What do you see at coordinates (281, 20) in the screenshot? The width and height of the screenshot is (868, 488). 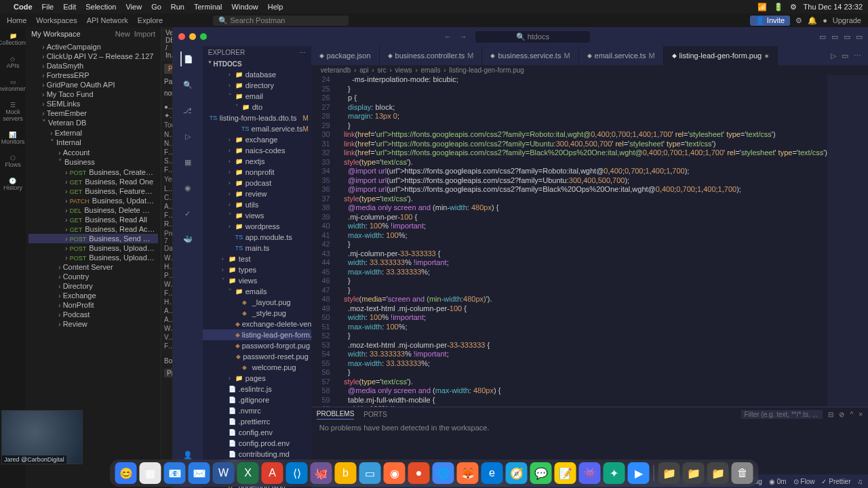 I see `pm-search: 🔍 Search Postman` at bounding box center [281, 20].